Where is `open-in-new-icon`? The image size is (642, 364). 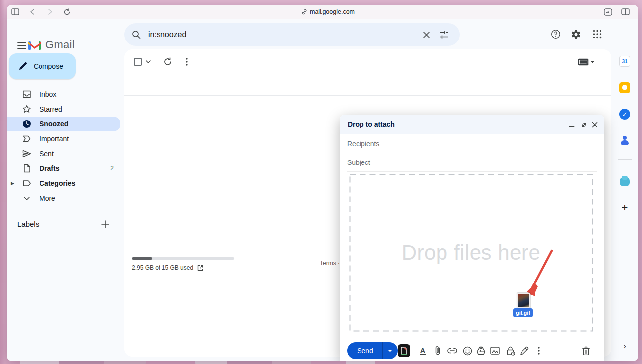
open-in-new-icon is located at coordinates (201, 268).